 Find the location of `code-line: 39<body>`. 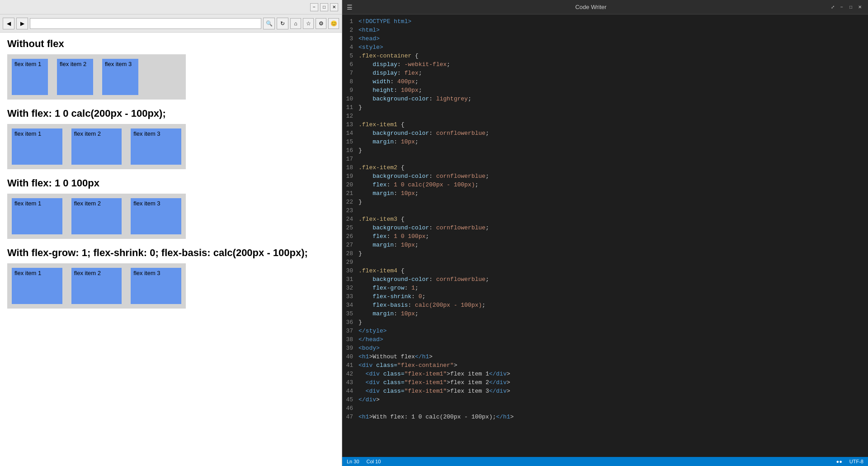

code-line: 39<body> is located at coordinates (605, 348).